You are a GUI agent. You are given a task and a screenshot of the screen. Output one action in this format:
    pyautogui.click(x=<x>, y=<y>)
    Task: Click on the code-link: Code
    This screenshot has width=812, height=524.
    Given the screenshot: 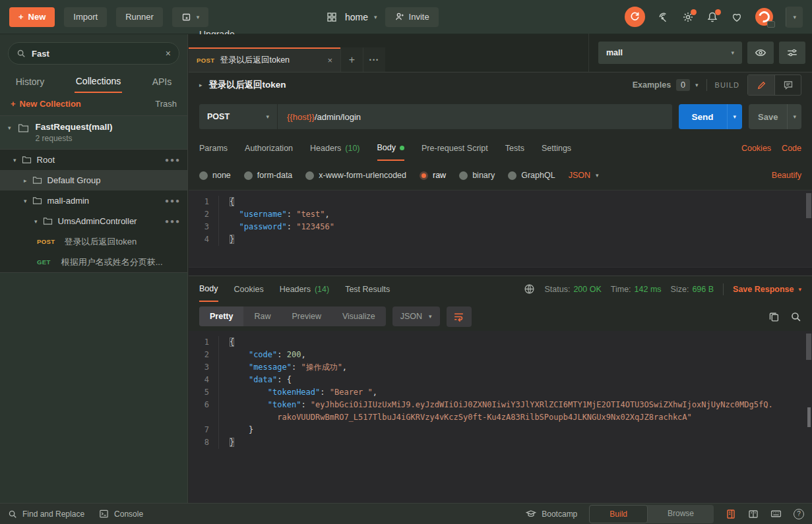 What is the action you would take?
    pyautogui.click(x=792, y=148)
    